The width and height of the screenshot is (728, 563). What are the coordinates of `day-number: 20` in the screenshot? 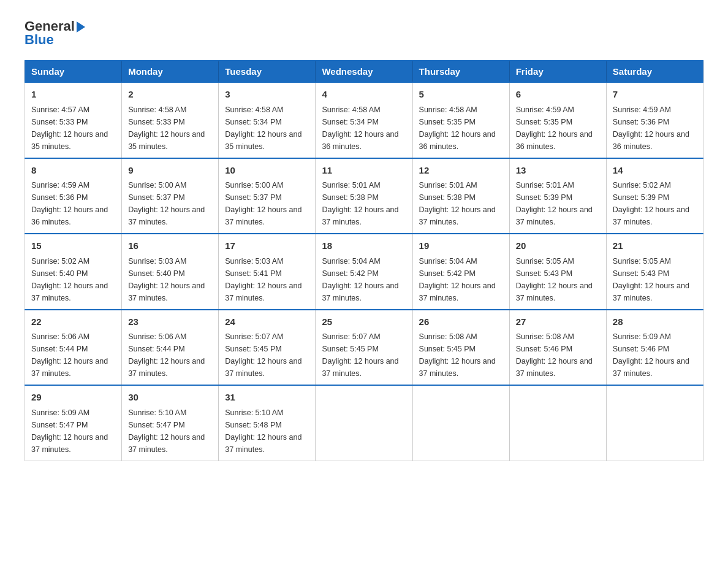 It's located at (558, 247).